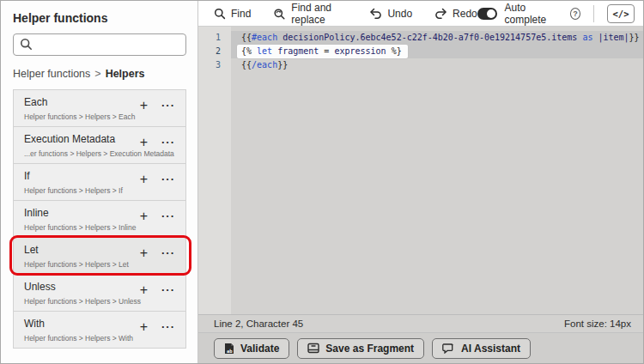 Image resolution: width=644 pixels, height=364 pixels. Describe the element at coordinates (441, 14) in the screenshot. I see `redo-icon` at that location.